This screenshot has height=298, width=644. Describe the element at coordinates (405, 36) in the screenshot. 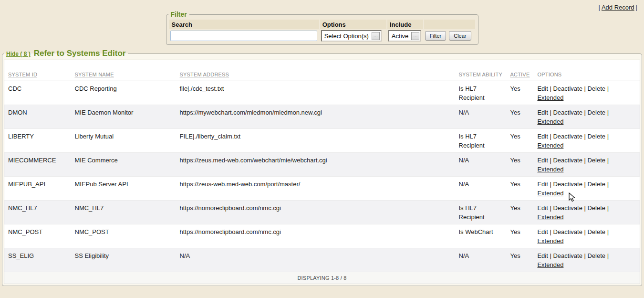

I see `include-multiselect: Active...` at that location.